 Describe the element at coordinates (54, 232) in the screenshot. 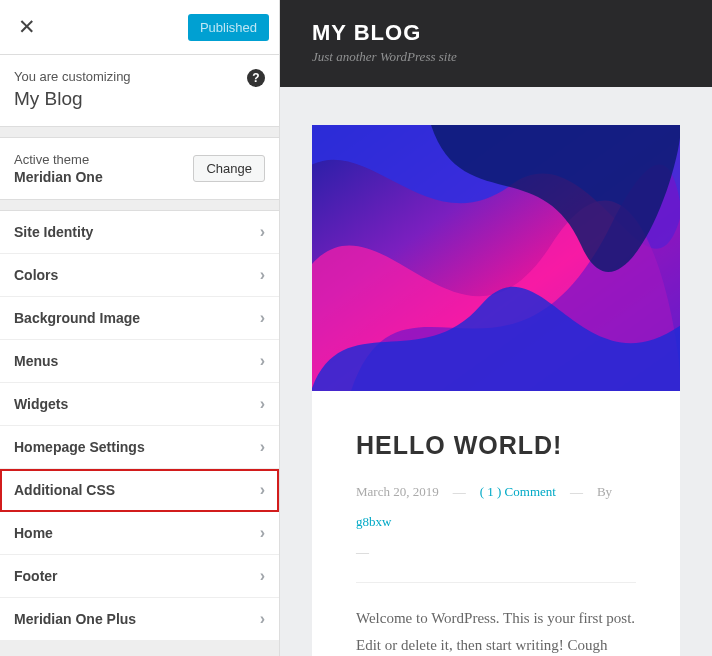

I see `section-label: Site Identity` at that location.